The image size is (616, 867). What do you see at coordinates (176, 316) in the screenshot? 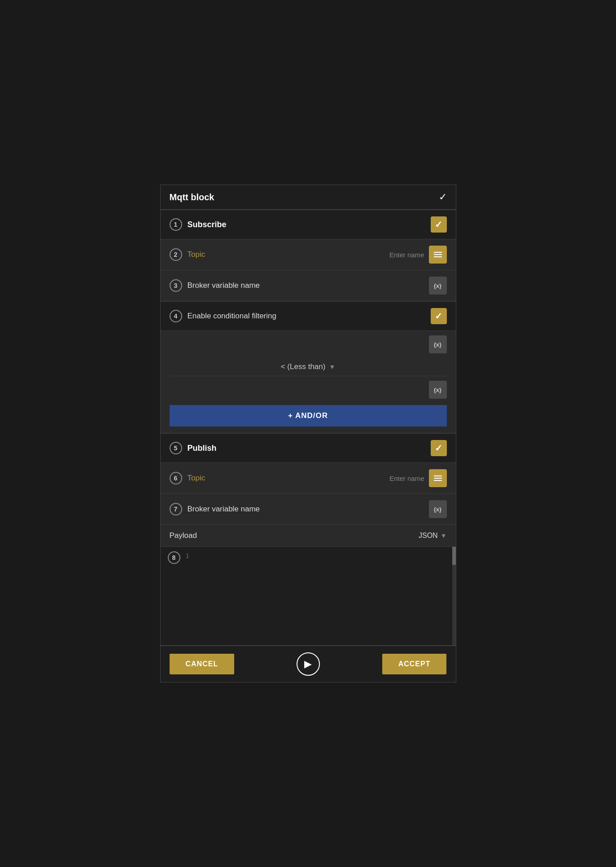
I see `step-4-circle: 4` at bounding box center [176, 316].